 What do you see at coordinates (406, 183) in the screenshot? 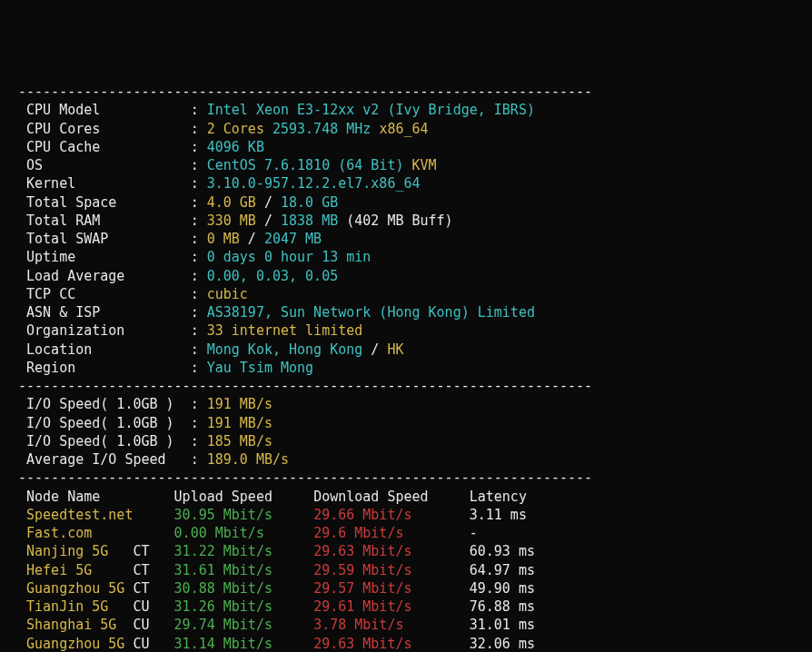
I see `info-row: Kernel : 3.10.0-957.12.2.el7.x86_64` at bounding box center [406, 183].